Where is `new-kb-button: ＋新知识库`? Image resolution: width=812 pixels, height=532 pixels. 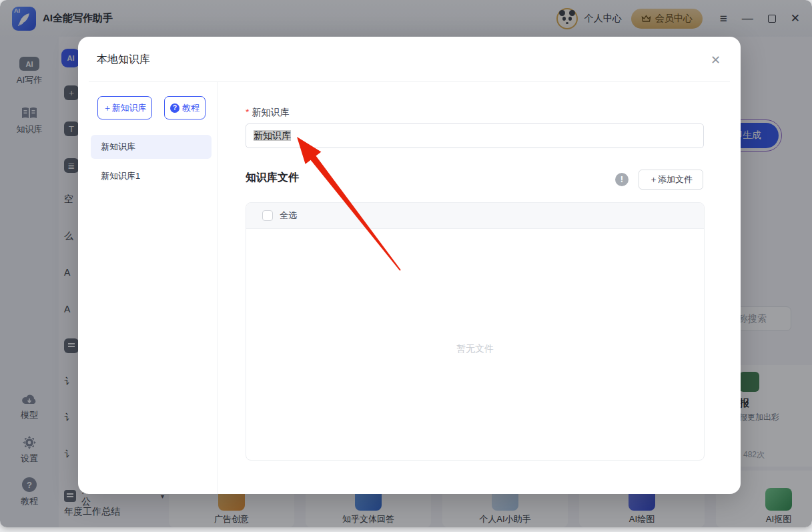 new-kb-button: ＋新知识库 is located at coordinates (125, 108).